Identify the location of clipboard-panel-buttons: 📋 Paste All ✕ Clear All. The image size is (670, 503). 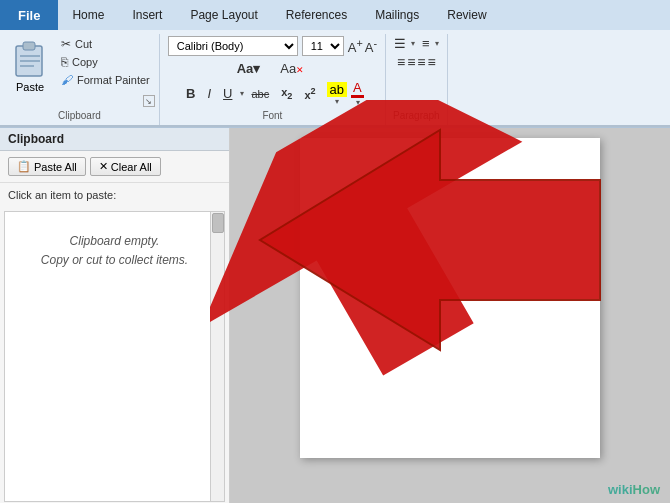
(114, 167).